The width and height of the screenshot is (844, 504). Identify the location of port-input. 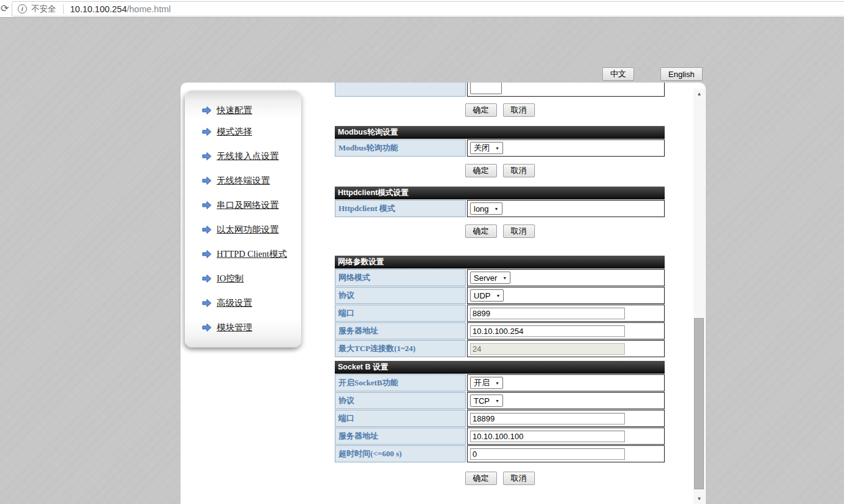
(547, 313).